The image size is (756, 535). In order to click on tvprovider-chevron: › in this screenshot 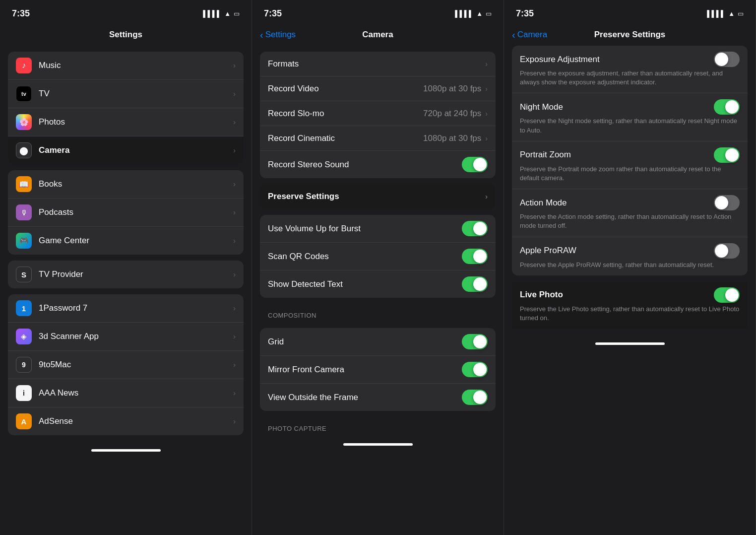, I will do `click(234, 274)`.